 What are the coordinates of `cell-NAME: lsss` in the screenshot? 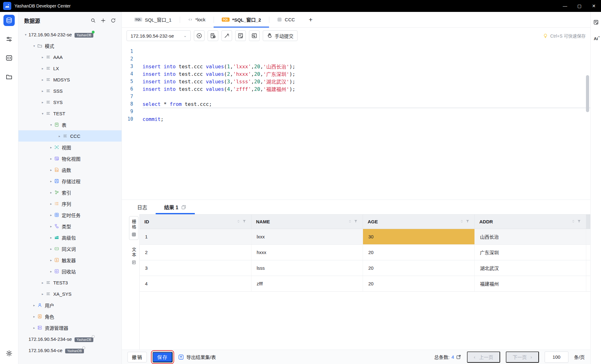 It's located at (308, 268).